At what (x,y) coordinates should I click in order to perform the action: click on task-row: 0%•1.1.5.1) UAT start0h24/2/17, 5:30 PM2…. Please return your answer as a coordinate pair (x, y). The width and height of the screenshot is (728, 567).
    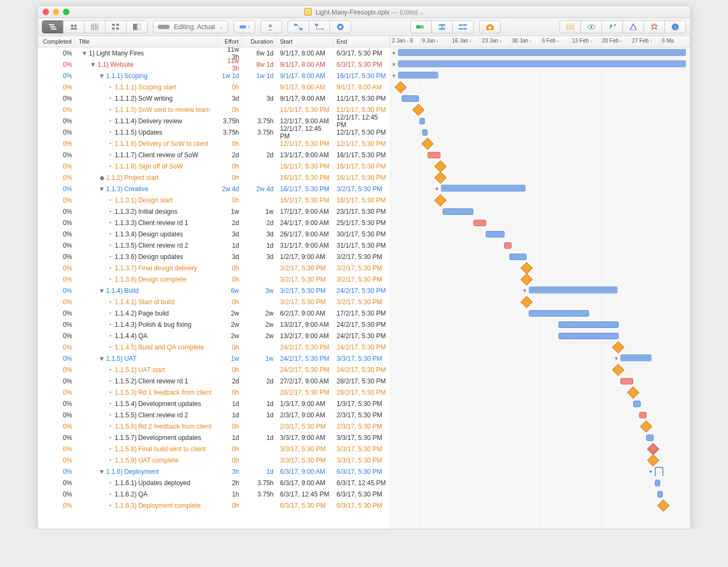
    Looking at the image, I should click on (214, 369).